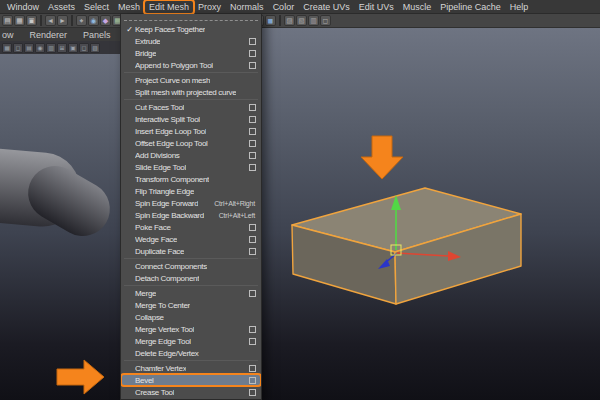 Image resolution: width=600 pixels, height=400 pixels. Describe the element at coordinates (302, 20) in the screenshot. I see `toolbox-icon: ▧` at that location.